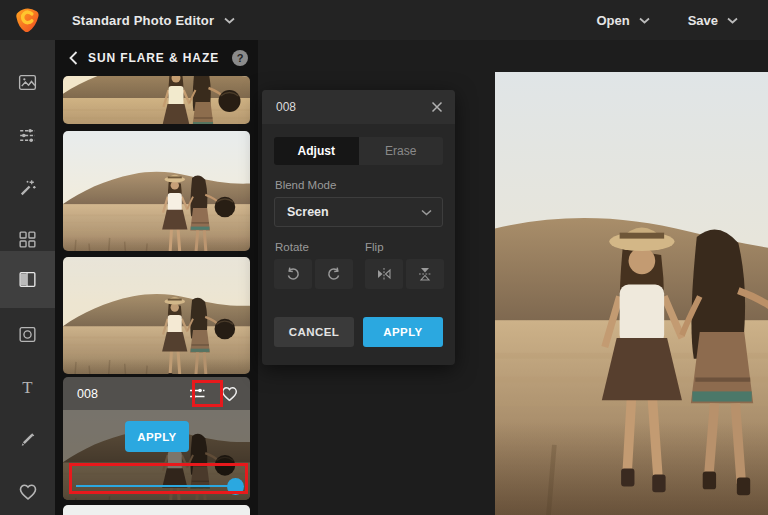 The image size is (768, 515). What do you see at coordinates (437, 107) in the screenshot?
I see `close-button` at bounding box center [437, 107].